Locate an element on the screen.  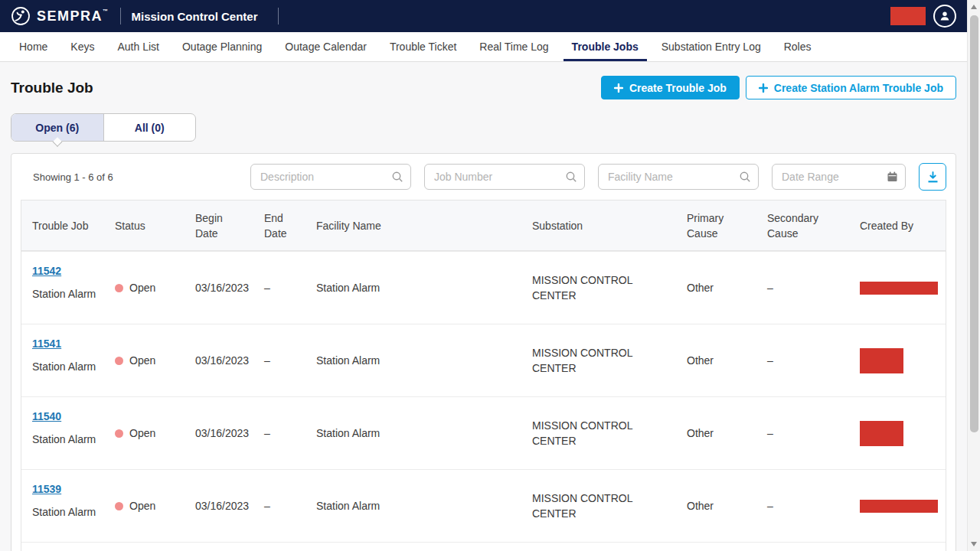
app-header: SEMPRA™ Mission Control Center is located at coordinates (484, 16).